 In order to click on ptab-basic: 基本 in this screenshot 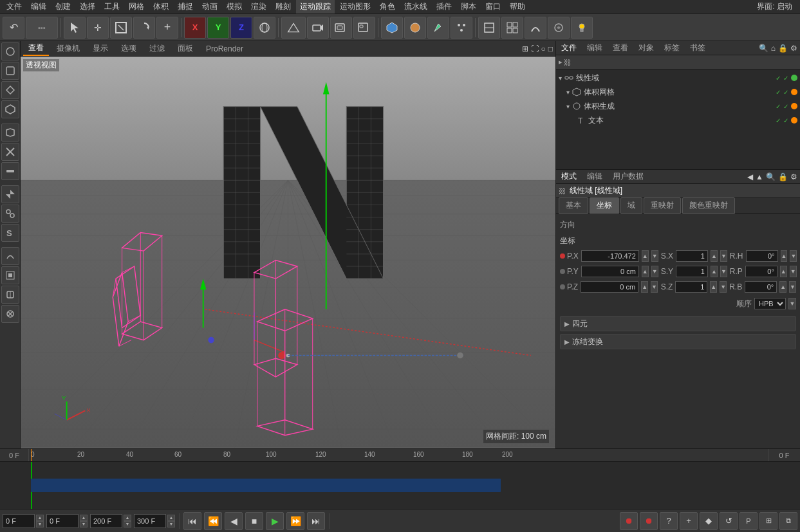, I will do `click(573, 206)`.